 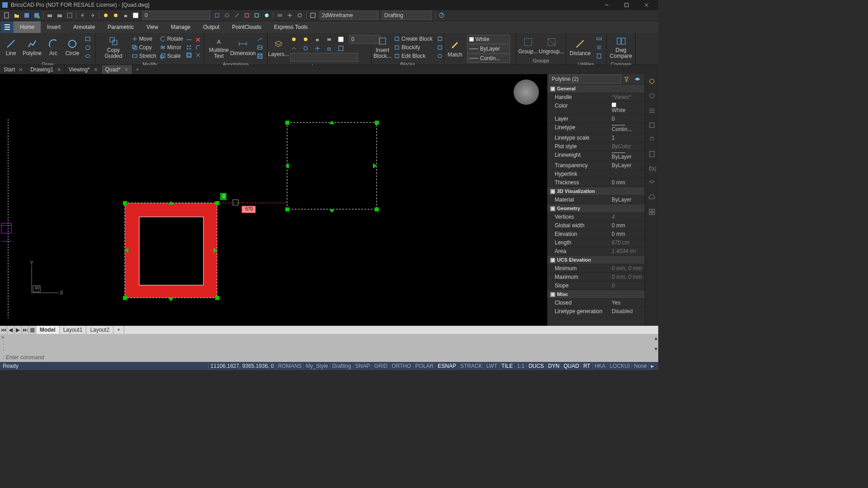 I want to click on prop-row: Maximum0 mm, 0 mm, so click(x=596, y=277).